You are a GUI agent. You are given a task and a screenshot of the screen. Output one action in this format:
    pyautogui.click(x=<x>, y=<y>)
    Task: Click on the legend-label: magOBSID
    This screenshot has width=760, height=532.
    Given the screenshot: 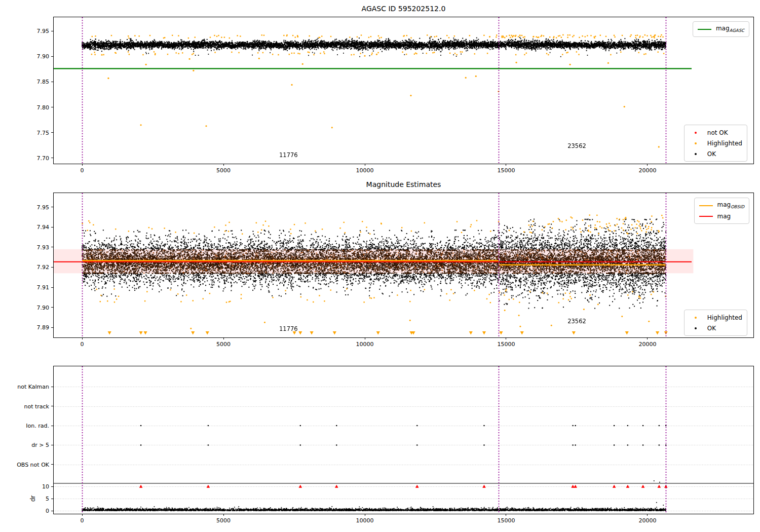 What is the action you would take?
    pyautogui.click(x=731, y=205)
    